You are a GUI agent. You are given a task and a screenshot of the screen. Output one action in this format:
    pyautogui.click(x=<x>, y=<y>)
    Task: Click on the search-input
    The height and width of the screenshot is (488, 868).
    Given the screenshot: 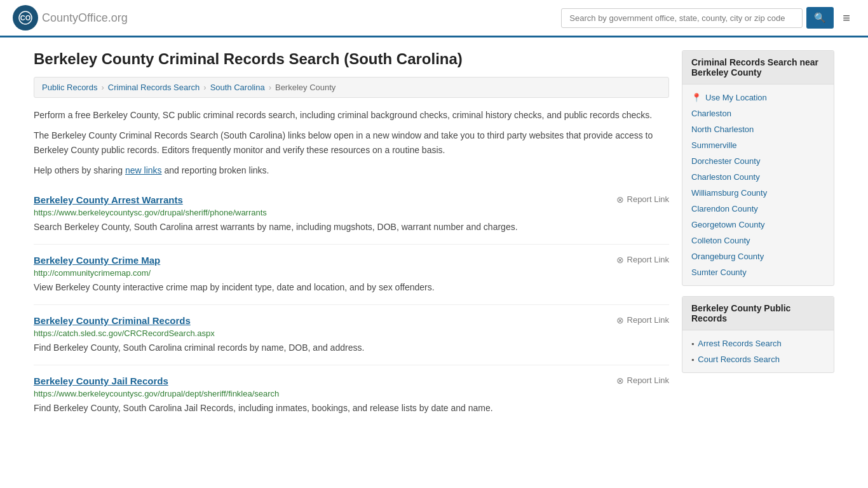 What is the action you would take?
    pyautogui.click(x=682, y=18)
    